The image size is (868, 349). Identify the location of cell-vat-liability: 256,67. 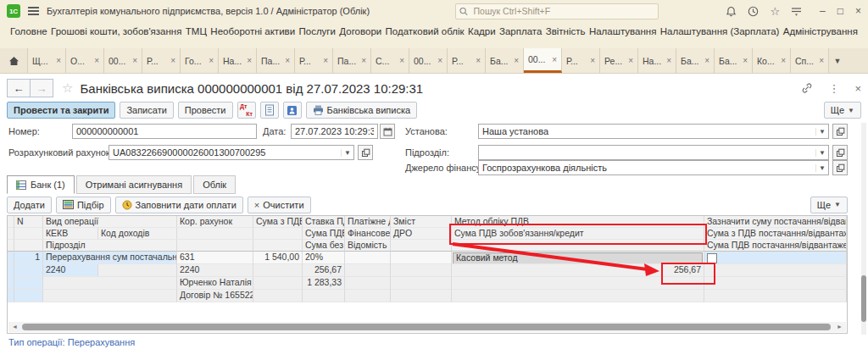
(578, 271).